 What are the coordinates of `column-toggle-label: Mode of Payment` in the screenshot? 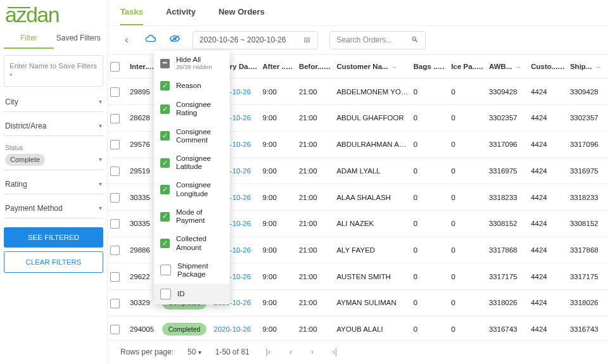 It's located at (200, 217).